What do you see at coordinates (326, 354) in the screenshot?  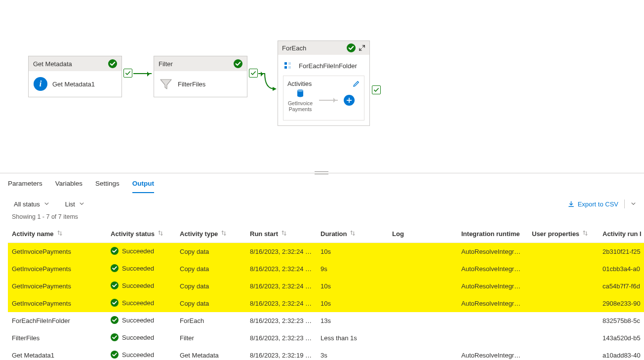 I see `table-row: Get Metadata1SucceededGet Metadata8/16/2…` at bounding box center [326, 354].